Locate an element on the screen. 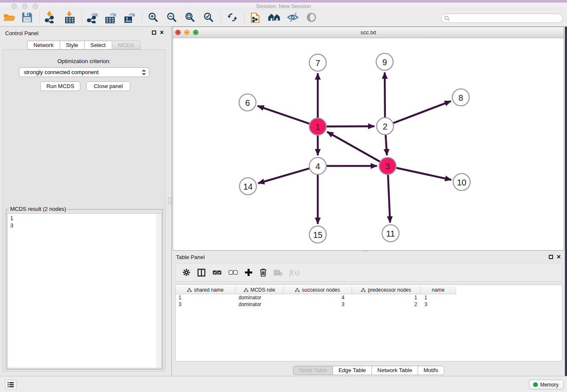 The height and width of the screenshot is (392, 567). show-preview-button is located at coordinates (311, 18).